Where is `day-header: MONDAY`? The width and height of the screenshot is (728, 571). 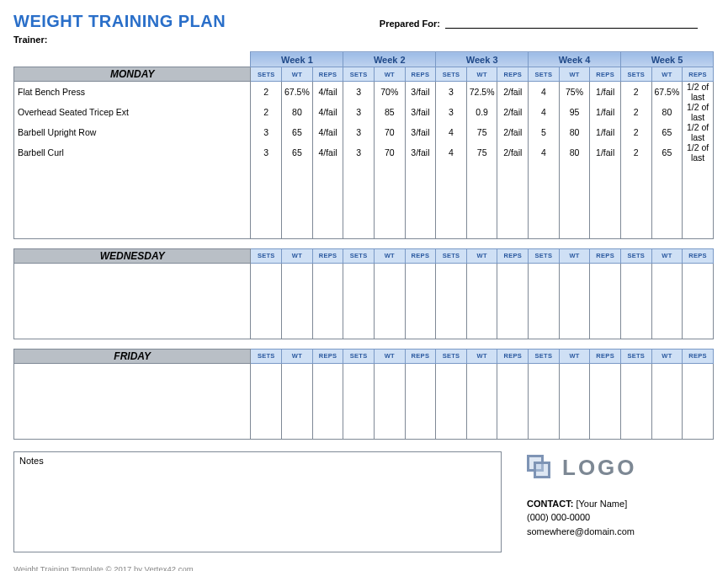
day-header: MONDAY is located at coordinates (133, 74).